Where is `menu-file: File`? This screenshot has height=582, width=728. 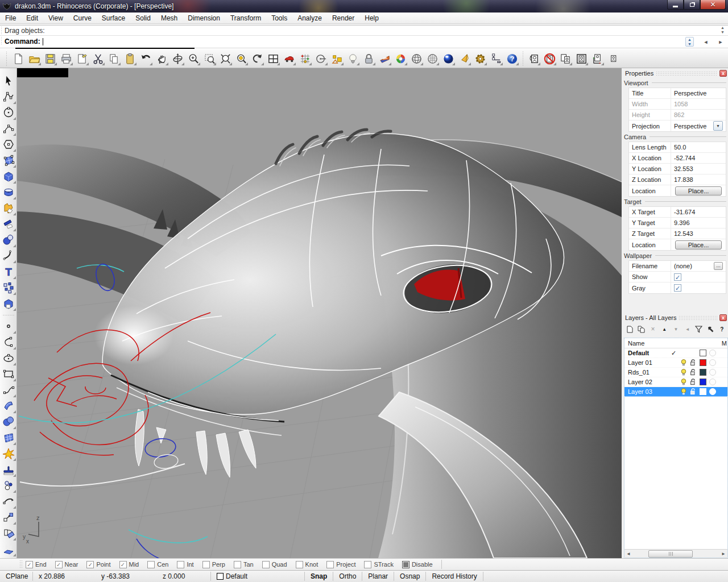
menu-file: File is located at coordinates (10, 18).